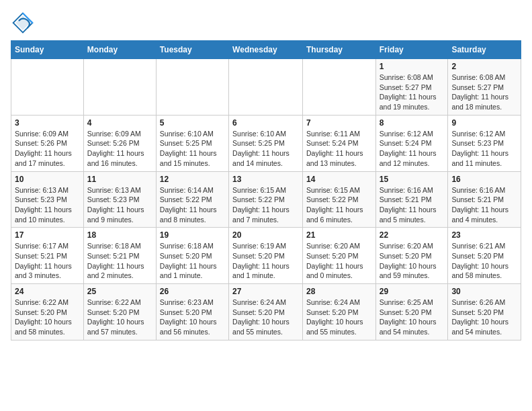  Describe the element at coordinates (485, 312) in the screenshot. I see `calendar-cell: 30Sunrise: 6:26 AMSunset: 5:20 PMDayligh…` at that location.